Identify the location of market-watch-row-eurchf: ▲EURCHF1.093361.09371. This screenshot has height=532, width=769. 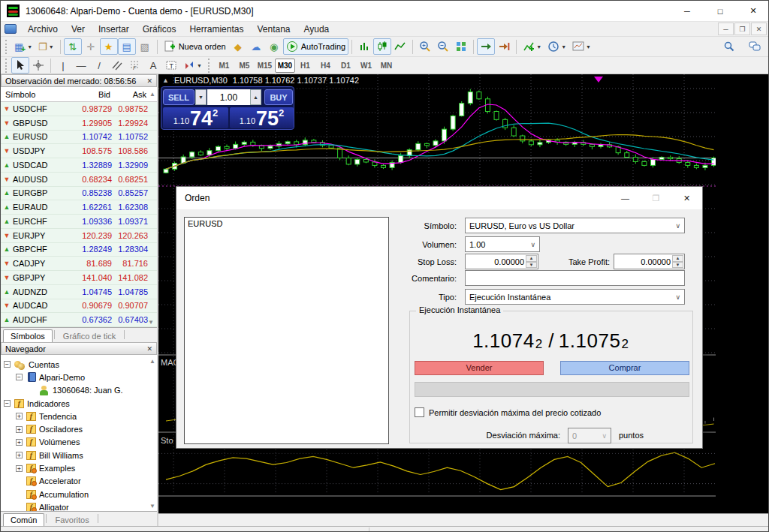
(79, 222).